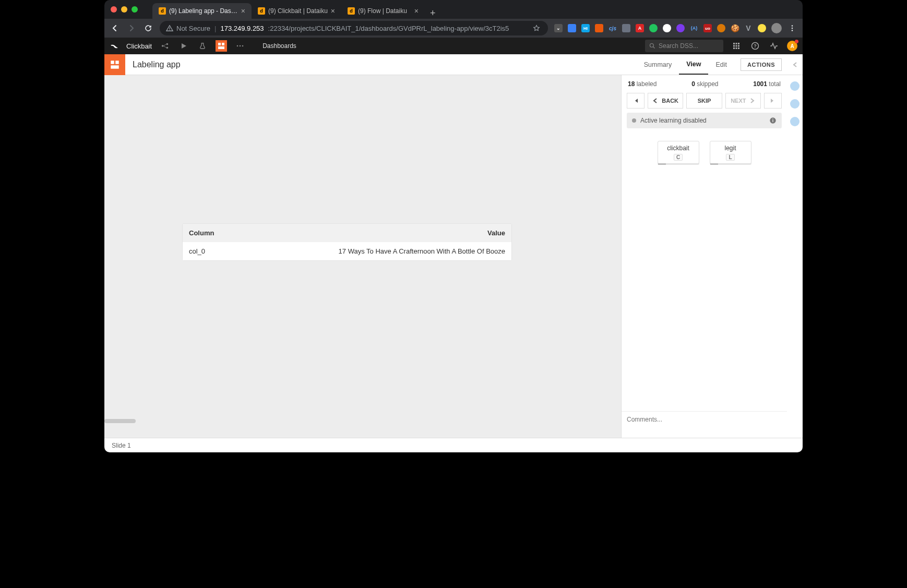 This screenshot has height=588, width=907. What do you see at coordinates (139, 46) in the screenshot?
I see `project-name: Clickbait` at bounding box center [139, 46].